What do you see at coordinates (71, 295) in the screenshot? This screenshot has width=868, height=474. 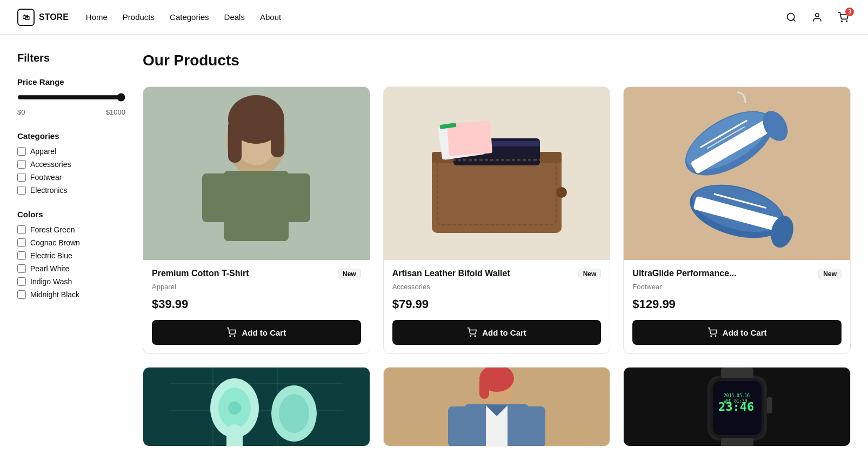 I see `color-midnight-black: Midnight Black` at bounding box center [71, 295].